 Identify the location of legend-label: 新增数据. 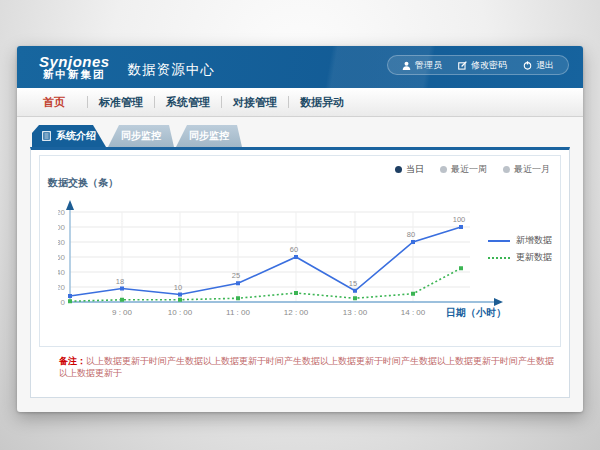
(534, 240).